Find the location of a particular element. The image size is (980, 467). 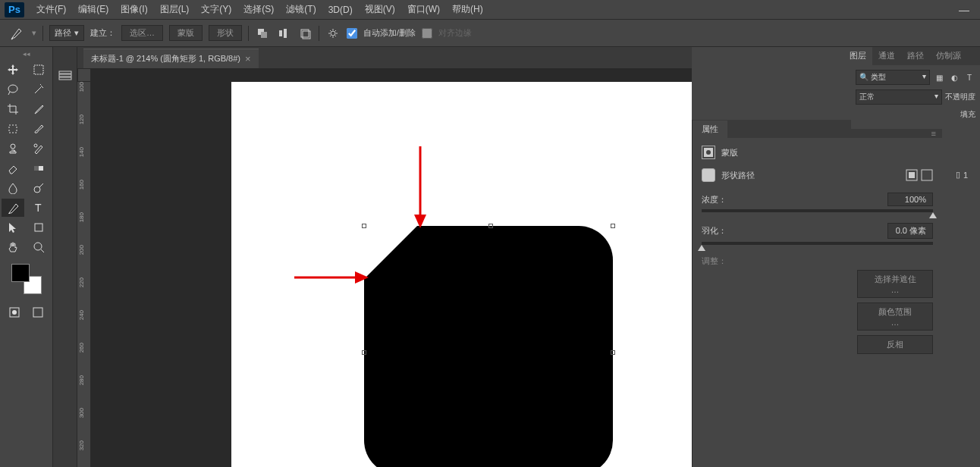

mini-panel-bar is located at coordinates (65, 257).